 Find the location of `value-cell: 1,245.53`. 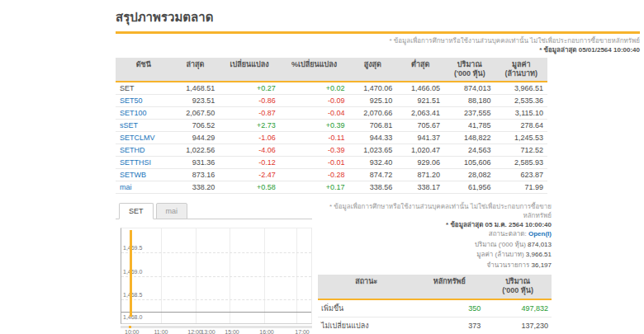

value-cell: 1,245.53 is located at coordinates (521, 139).